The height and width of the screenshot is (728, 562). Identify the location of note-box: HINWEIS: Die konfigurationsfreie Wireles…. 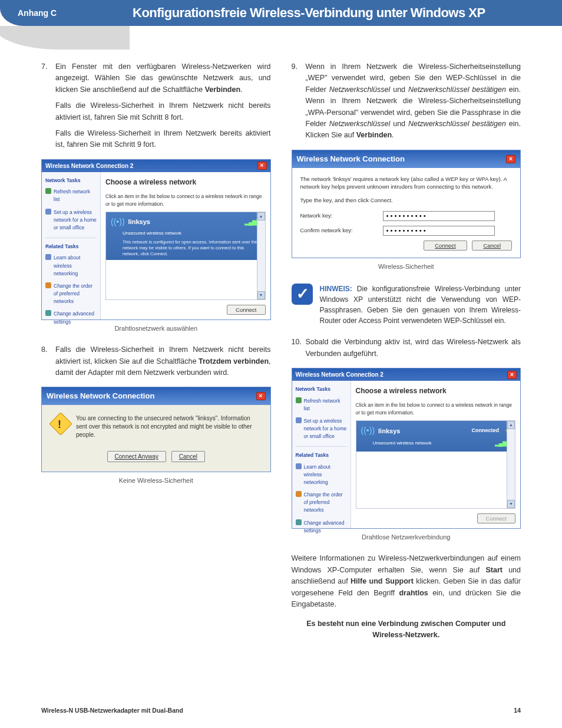
(406, 305).